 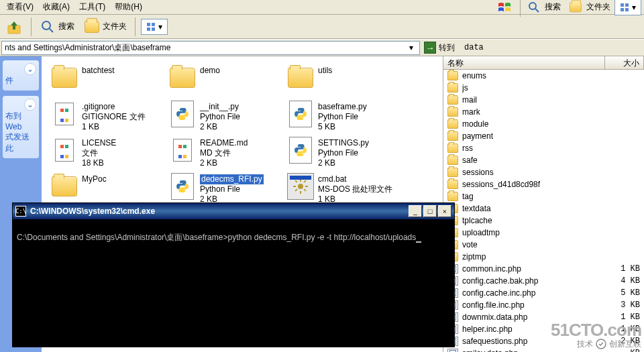 What do you see at coordinates (105, 27) in the screenshot?
I see `folders-button: 文件夹` at bounding box center [105, 27].